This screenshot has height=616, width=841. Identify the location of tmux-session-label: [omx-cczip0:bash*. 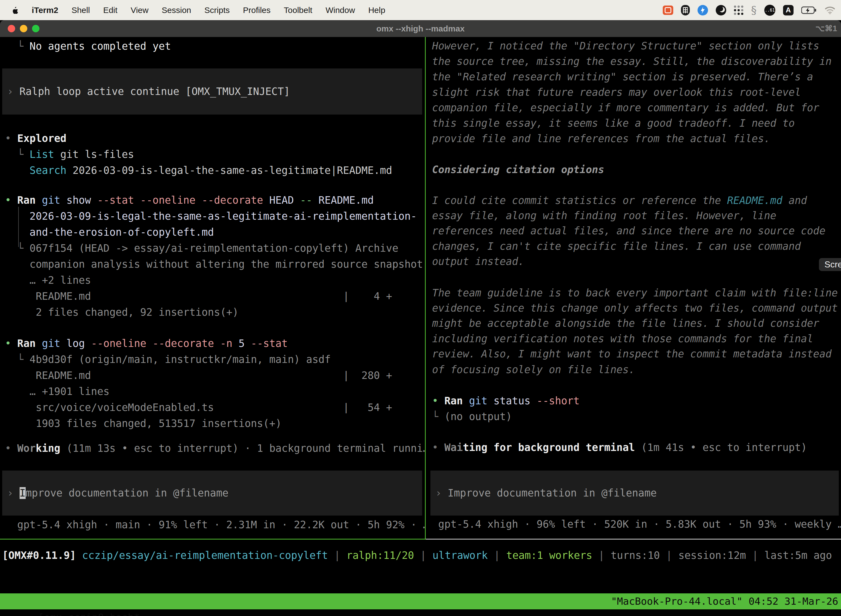
(88, 614).